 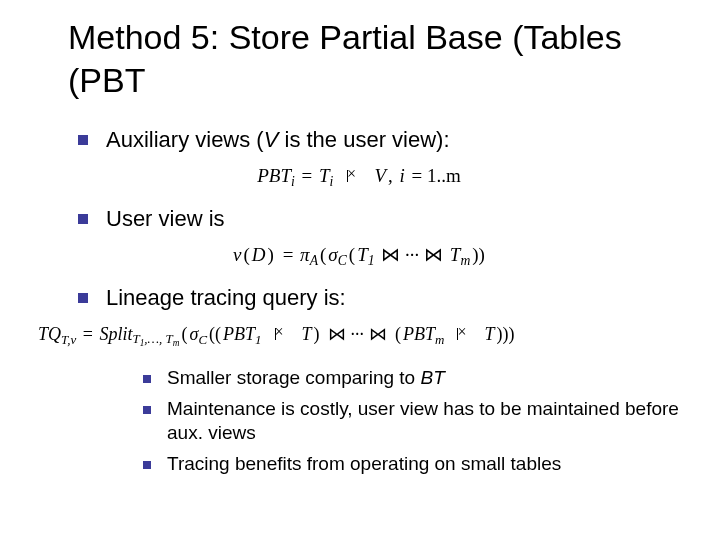 I want to click on ltimes-icon-3: ×, so click(x=464, y=334).